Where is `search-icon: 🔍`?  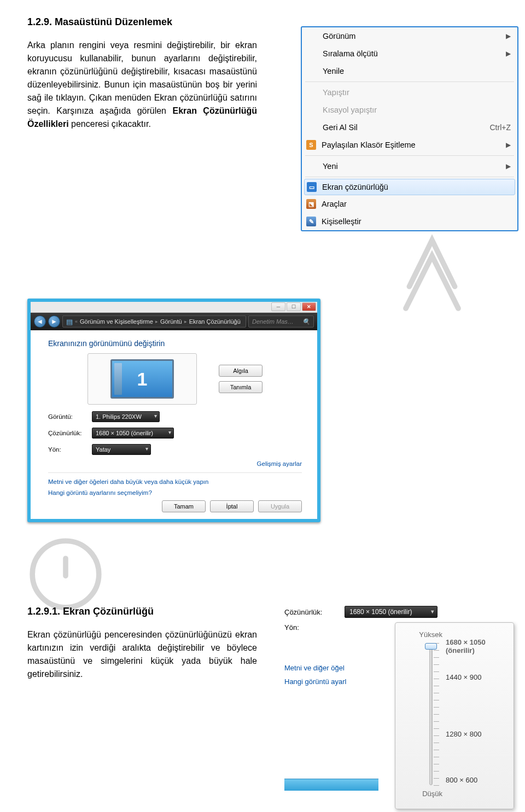
search-icon: 🔍 is located at coordinates (306, 322).